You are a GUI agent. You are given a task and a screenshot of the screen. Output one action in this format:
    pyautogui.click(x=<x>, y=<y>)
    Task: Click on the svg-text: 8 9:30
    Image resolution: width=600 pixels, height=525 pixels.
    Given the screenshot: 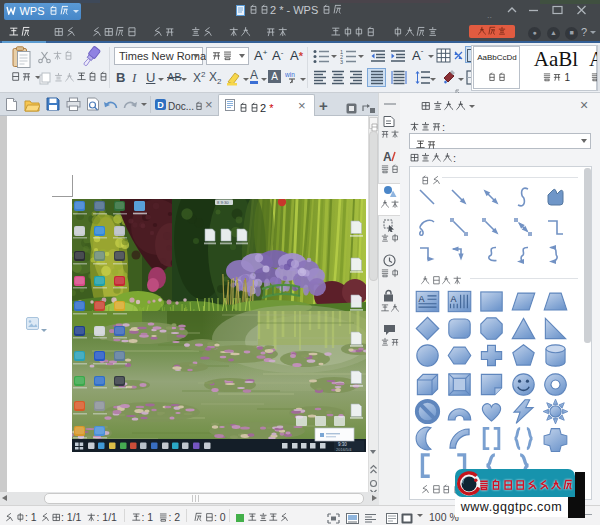 What is the action you would take?
    pyautogui.click(x=223, y=202)
    